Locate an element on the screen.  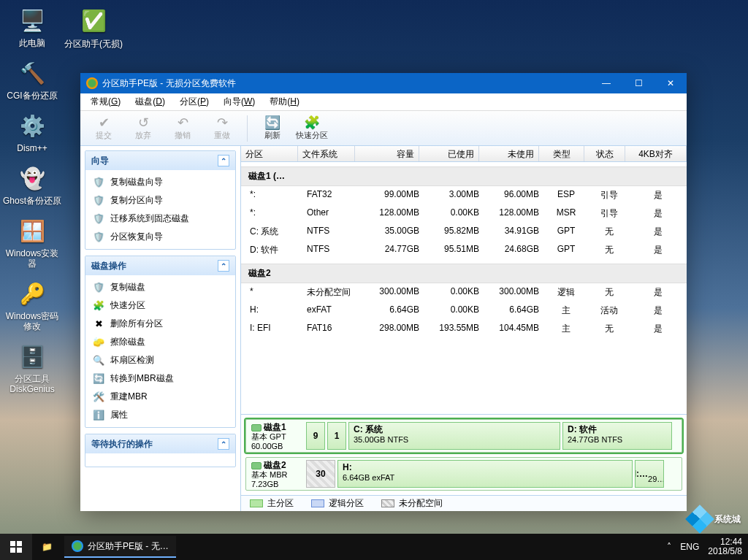
column-header: 类型 is located at coordinates (562, 153).